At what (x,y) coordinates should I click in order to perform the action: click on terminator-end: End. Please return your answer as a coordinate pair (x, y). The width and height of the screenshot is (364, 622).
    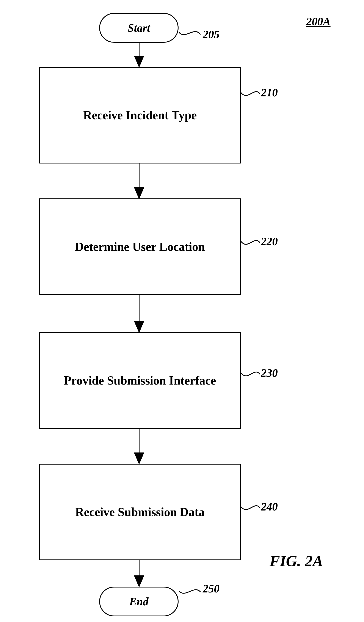
    Looking at the image, I should click on (139, 602).